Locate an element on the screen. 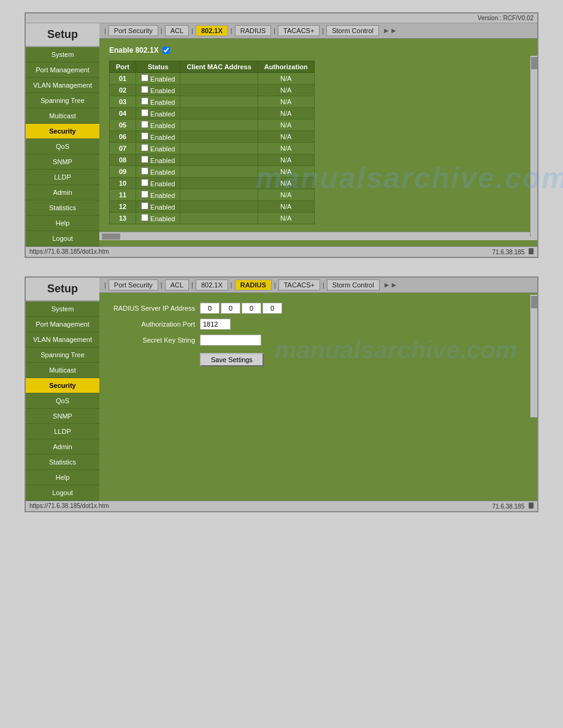  sidebar-item-portmgmt-1: Port Management is located at coordinates (63, 70).